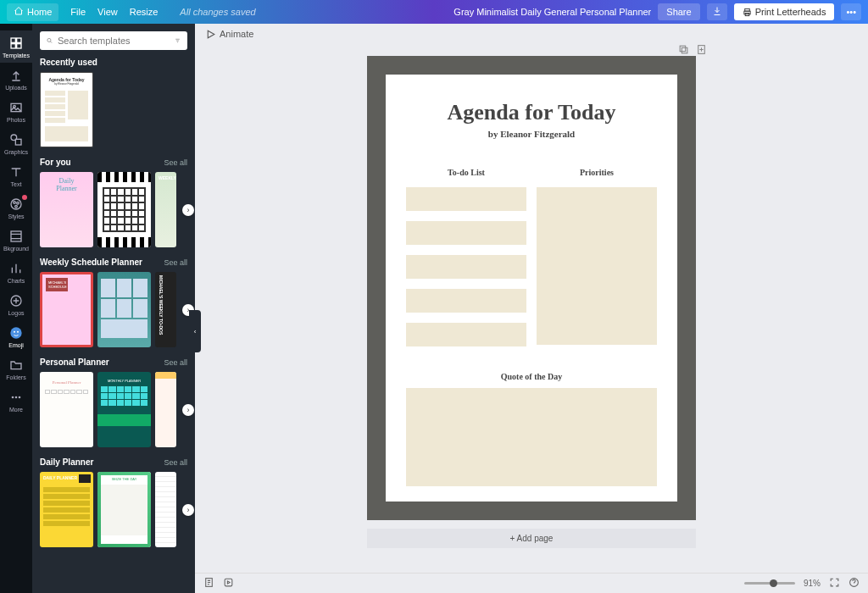  I want to click on resize-menu: Resize, so click(144, 12).